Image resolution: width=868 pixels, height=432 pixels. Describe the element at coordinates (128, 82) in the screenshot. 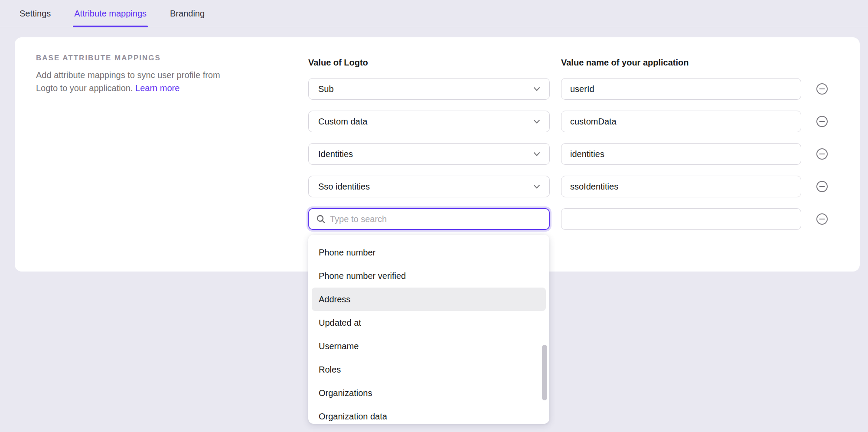

I see `section-description-text: Add attribute mappings to sync user prof…` at that location.